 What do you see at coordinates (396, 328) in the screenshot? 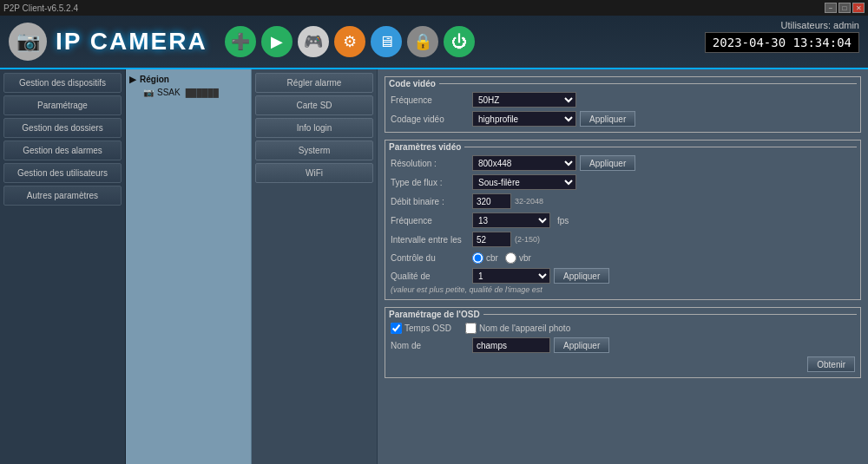
I see `time-osd-checkbox` at bounding box center [396, 328].